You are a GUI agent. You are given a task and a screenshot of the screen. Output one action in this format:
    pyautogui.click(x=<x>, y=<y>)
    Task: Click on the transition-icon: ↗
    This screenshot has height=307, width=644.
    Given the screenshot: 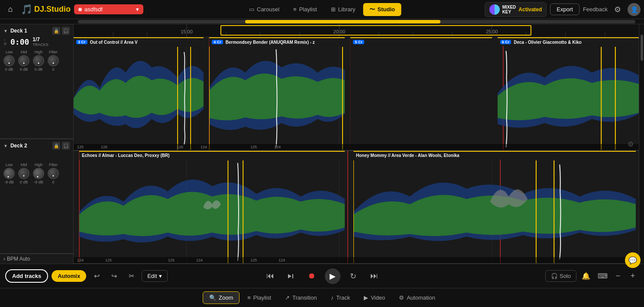 What is the action you would take?
    pyautogui.click(x=288, y=297)
    